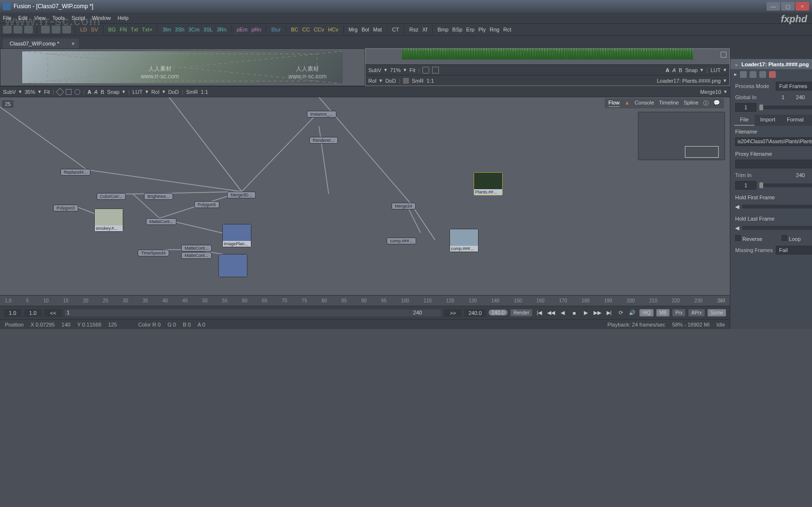 This screenshot has width=812, height=507. Describe the element at coordinates (547, 67) in the screenshot. I see `viewer-right: SubV ▾ 71% ▾ Fit | AAB Snap ▾ | LUT ▾` at that location.